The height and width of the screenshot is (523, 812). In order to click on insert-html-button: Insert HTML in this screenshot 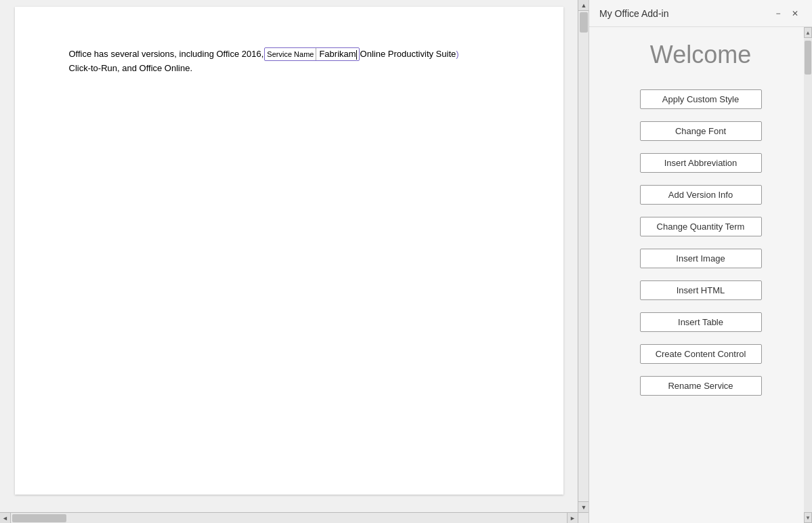, I will do `click(701, 290)`.